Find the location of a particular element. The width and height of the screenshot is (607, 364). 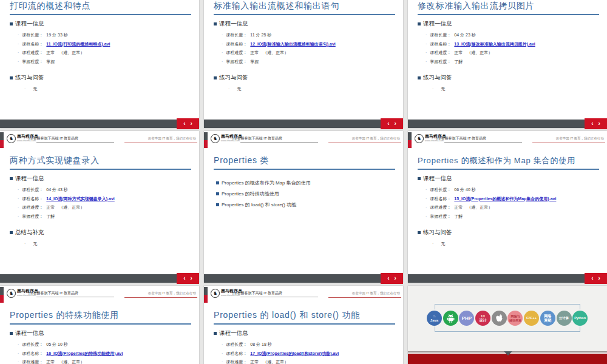

slide-title: 打印流的概述和特点 is located at coordinates (102, 6).